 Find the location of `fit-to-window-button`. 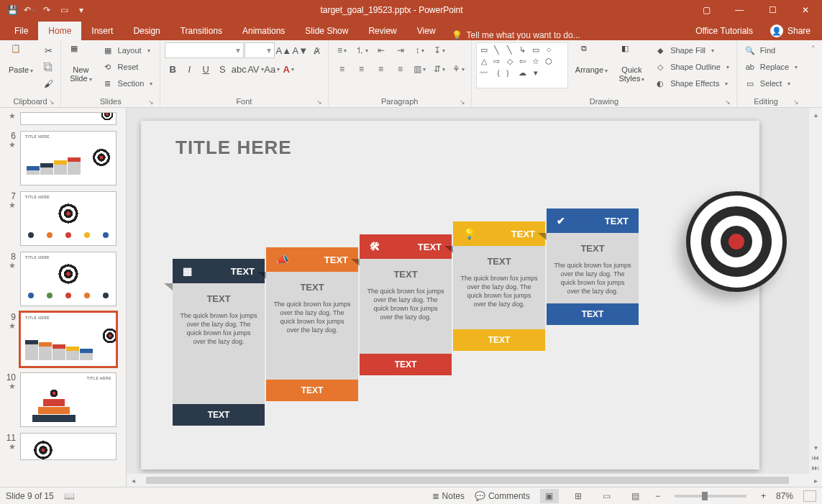

fit-to-window-button is located at coordinates (810, 496).